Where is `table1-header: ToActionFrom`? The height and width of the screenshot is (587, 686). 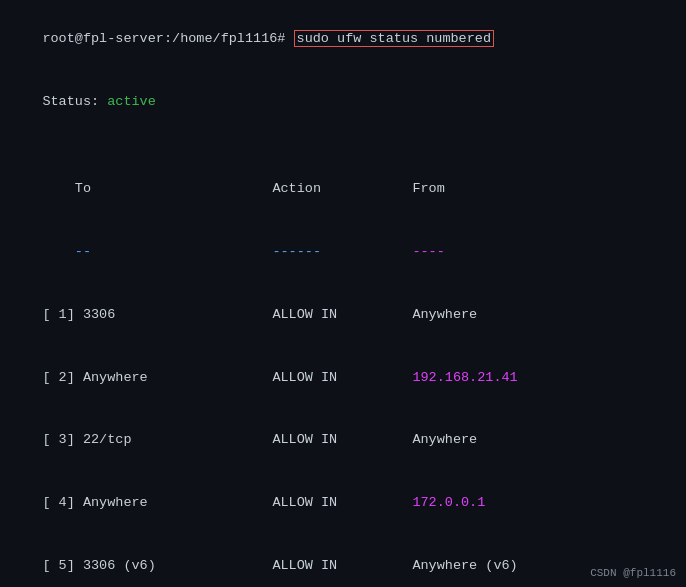 table1-header: ToActionFrom is located at coordinates (343, 190).